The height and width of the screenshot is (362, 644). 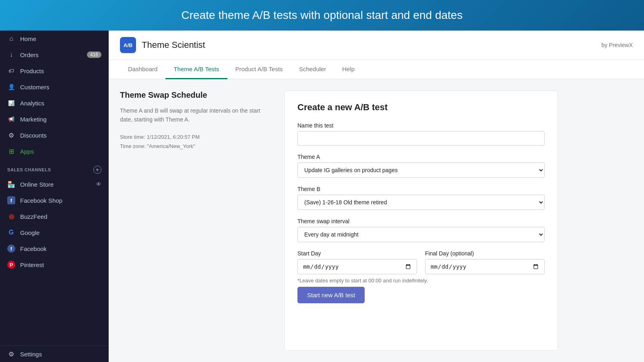 I want to click on theme-b-group: Theme B (Save) 1-26-18 Old theme retired…, so click(x=421, y=198).